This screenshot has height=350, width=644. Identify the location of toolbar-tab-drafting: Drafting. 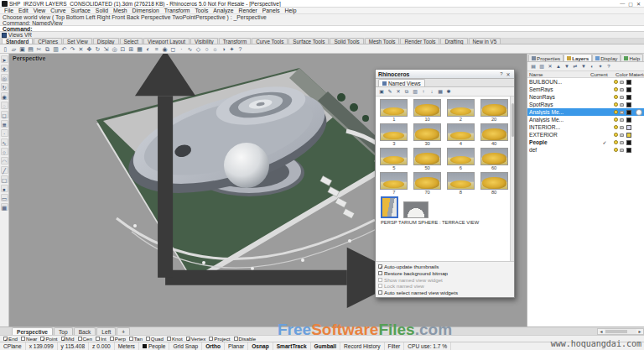
(454, 40).